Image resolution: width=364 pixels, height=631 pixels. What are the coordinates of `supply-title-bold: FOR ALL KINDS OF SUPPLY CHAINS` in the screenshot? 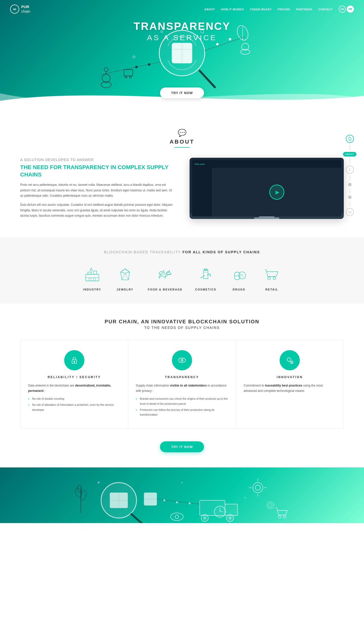 It's located at (221, 252).